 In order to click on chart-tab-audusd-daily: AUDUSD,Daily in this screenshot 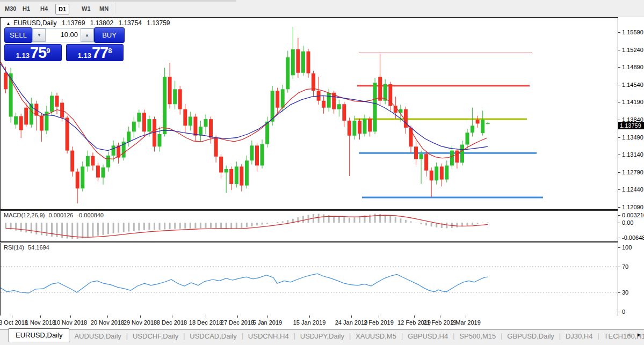, I will do `click(98, 336)`.